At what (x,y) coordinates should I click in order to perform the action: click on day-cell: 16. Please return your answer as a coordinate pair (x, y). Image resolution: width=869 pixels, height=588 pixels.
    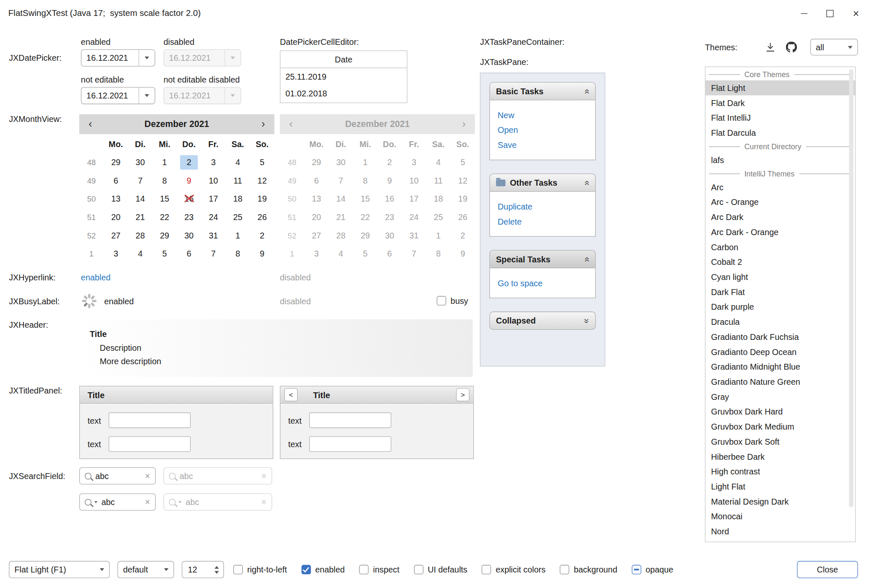
    Looking at the image, I should click on (189, 199).